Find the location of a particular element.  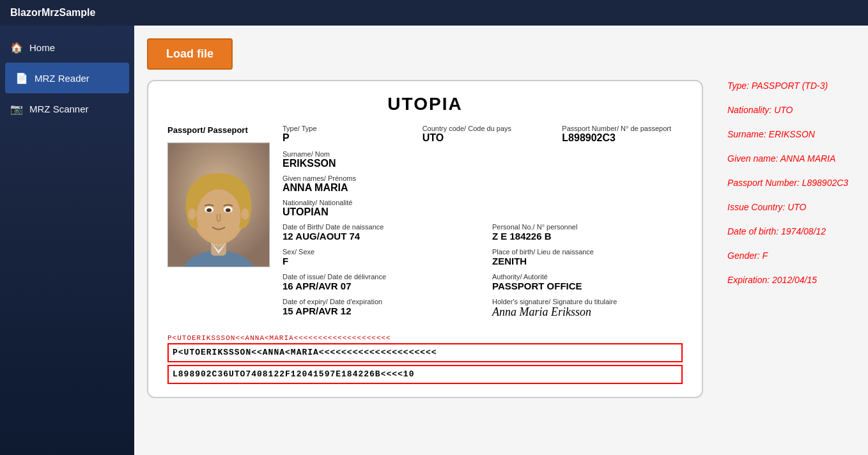

surname-label: Surname/ Nom is located at coordinates (483, 154).